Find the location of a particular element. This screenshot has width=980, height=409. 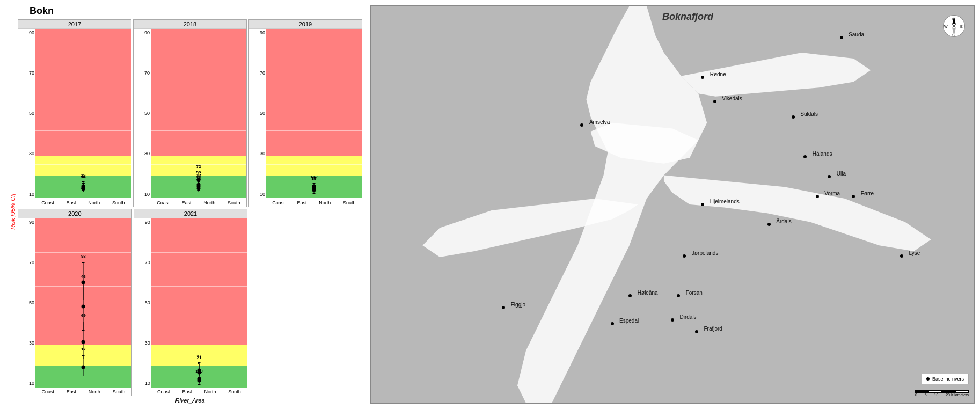

chart-header-2020: 2020 is located at coordinates (75, 214).